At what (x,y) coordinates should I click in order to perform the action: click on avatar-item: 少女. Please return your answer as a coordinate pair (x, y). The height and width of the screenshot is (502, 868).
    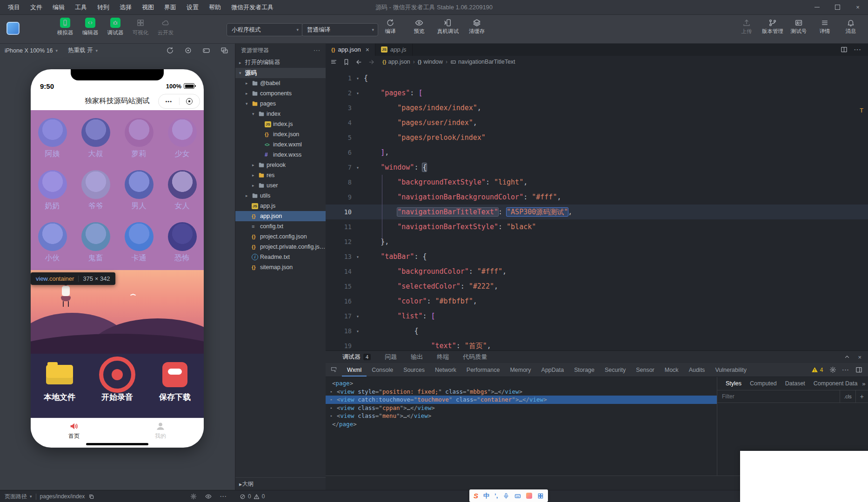
    Looking at the image, I should click on (182, 139).